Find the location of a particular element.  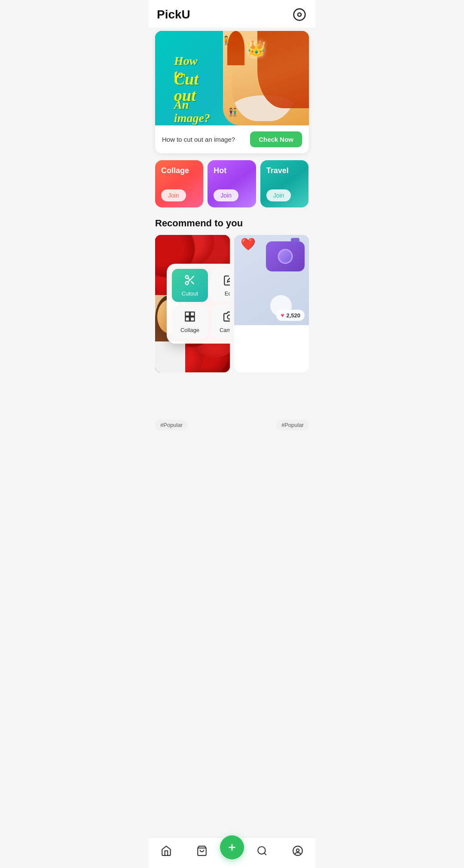

tag-popular-2: #Popular is located at coordinates (293, 425).